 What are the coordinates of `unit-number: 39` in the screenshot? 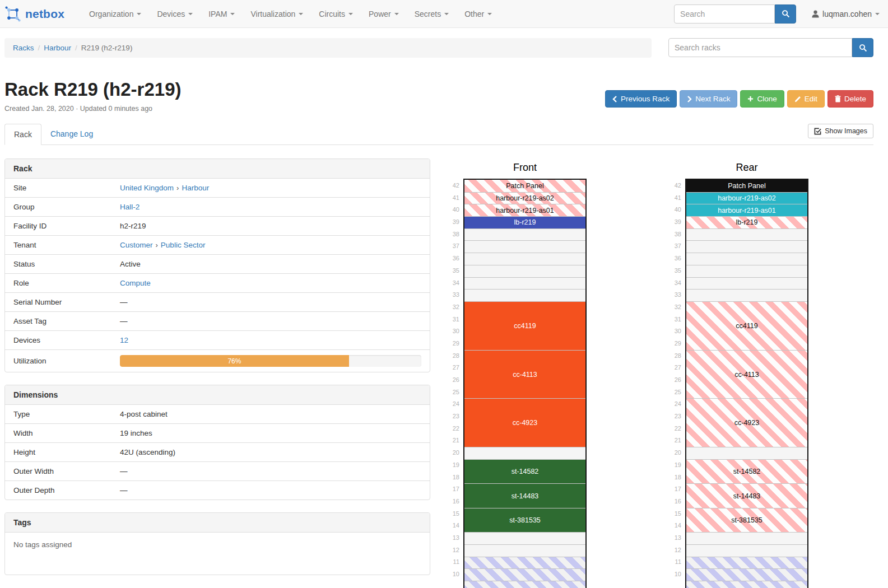 It's located at (456, 222).